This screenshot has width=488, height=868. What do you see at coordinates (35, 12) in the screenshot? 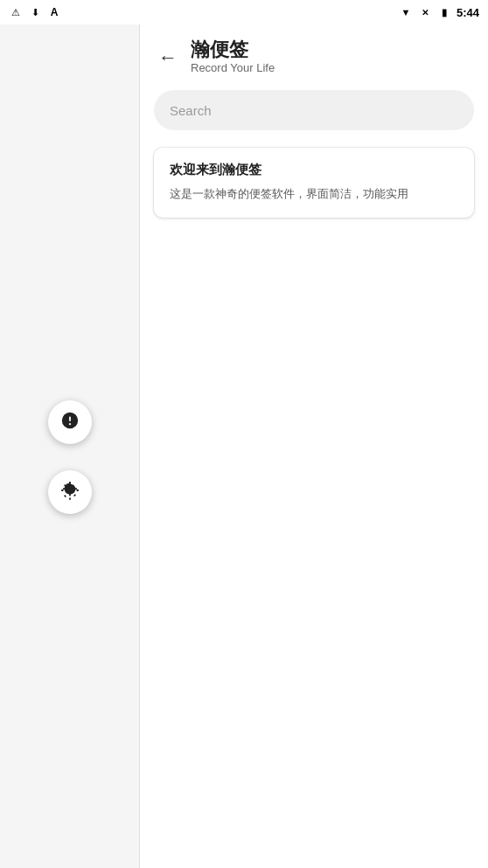
I see `download-icon: ⬇` at bounding box center [35, 12].